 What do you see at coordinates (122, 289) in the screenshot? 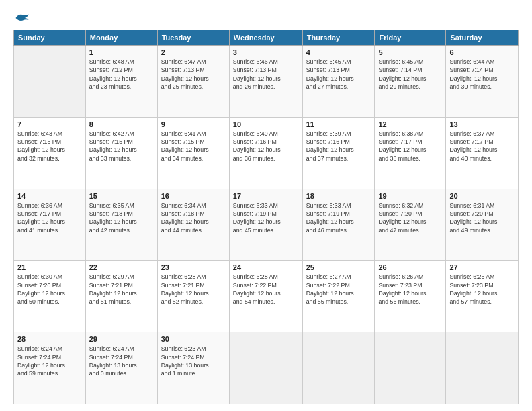
I see `day-info: Sunrise: 6:29 AM Sunset: 7:21 PM Dayligh…` at bounding box center [122, 289].